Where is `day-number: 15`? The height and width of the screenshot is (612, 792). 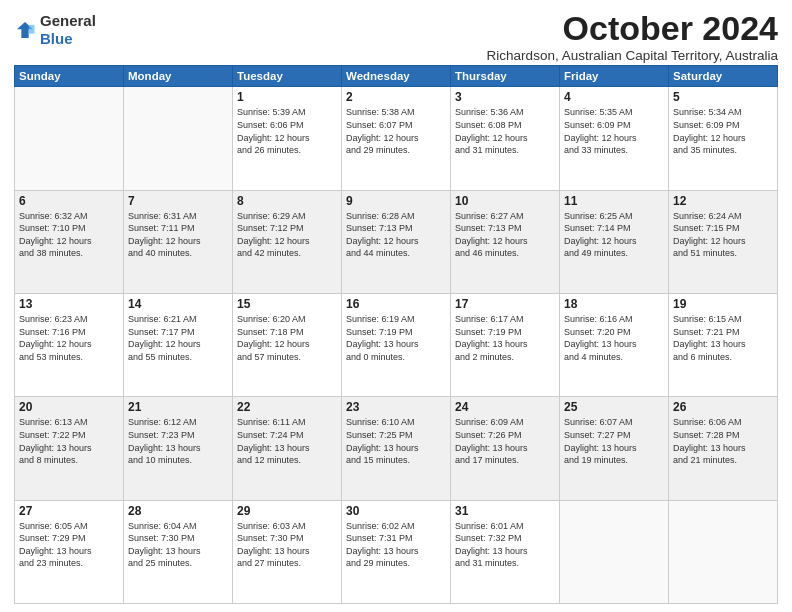
day-number: 15 is located at coordinates (287, 304).